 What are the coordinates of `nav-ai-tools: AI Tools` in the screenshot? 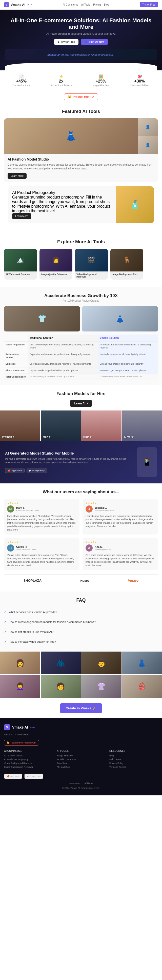 It's located at (86, 5).